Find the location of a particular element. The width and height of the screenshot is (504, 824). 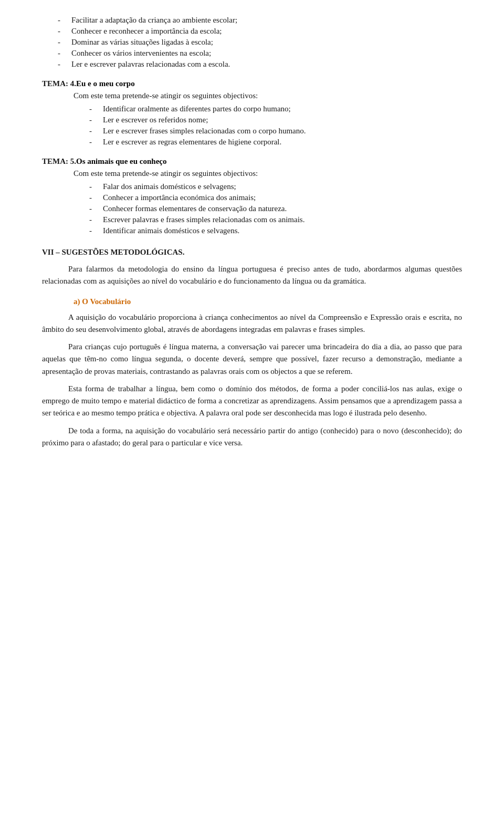

subsection-a-title: O Vocabulário is located at coordinates (106, 301).